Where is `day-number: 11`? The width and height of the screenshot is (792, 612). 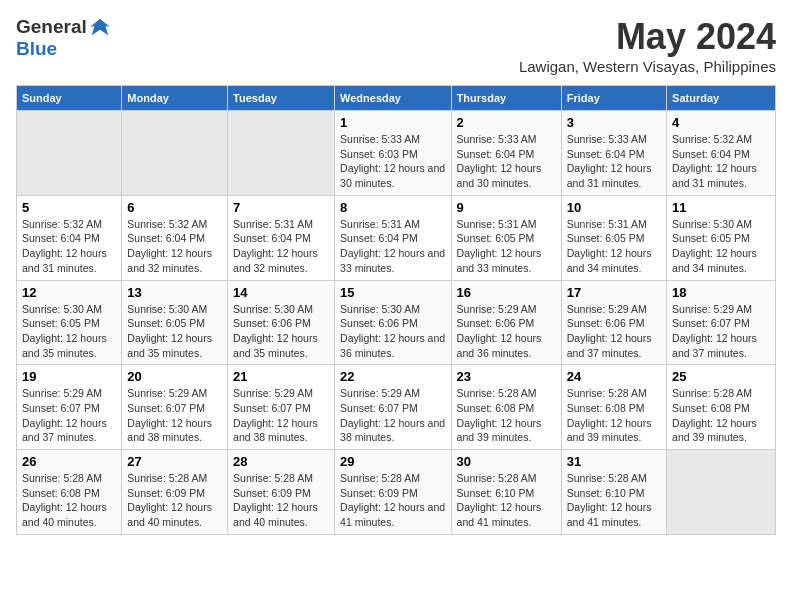
day-number: 11 is located at coordinates (721, 208).